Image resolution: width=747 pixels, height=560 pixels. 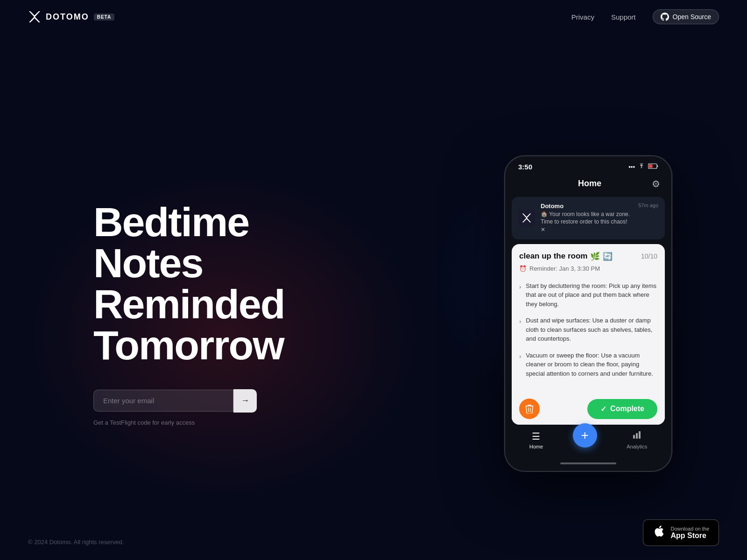 I want to click on task-count: 10/10, so click(x=649, y=256).